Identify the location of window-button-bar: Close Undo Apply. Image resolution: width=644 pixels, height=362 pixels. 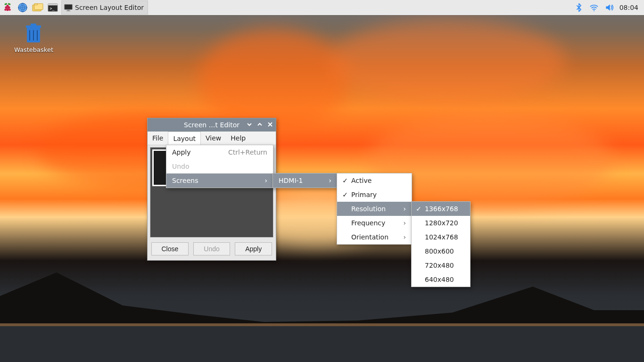
(212, 249).